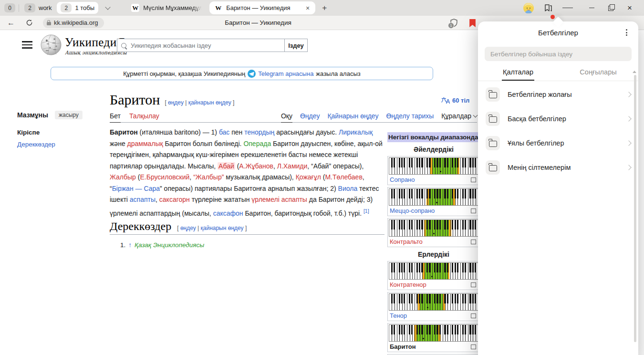 The height and width of the screenshot is (355, 644). What do you see at coordinates (408, 284) in the screenshot?
I see `vocal-range-label: Контратенор` at bounding box center [408, 284].